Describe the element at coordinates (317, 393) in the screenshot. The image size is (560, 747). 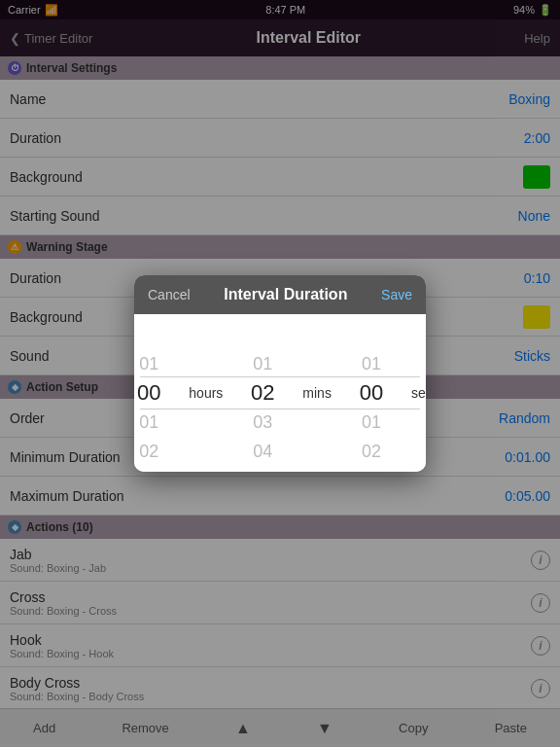
I see `mins-label-sep: mins` at that location.